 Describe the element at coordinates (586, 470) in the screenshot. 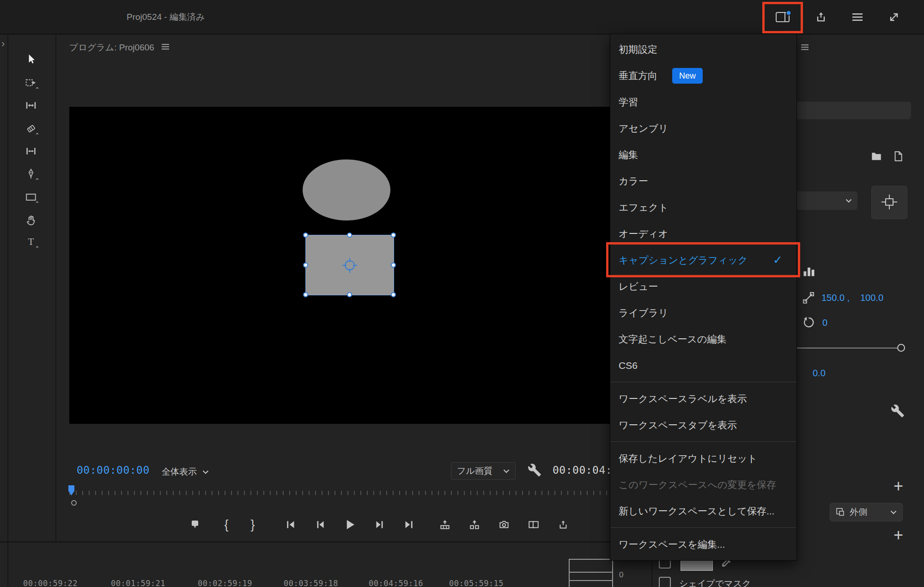

I see `duration-timecode: 00:00:04:2` at that location.